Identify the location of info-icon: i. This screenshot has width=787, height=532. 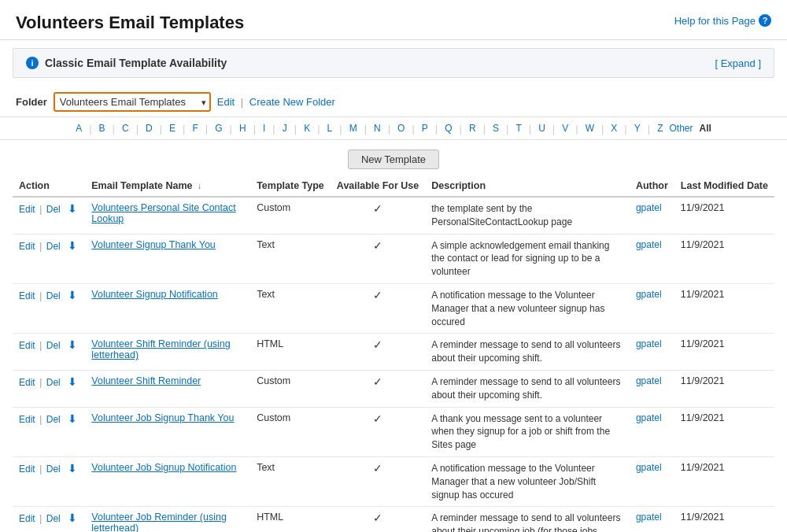
(32, 63).